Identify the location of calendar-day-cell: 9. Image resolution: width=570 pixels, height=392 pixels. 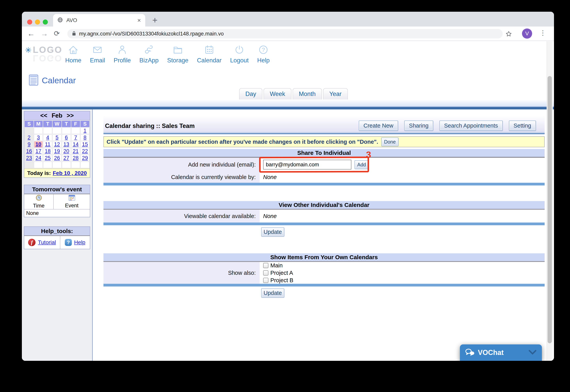
(29, 144).